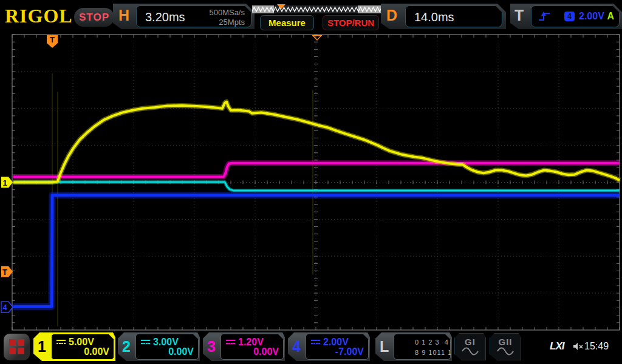 This screenshot has width=622, height=364. I want to click on trigger-sweep-mode: A, so click(610, 16).